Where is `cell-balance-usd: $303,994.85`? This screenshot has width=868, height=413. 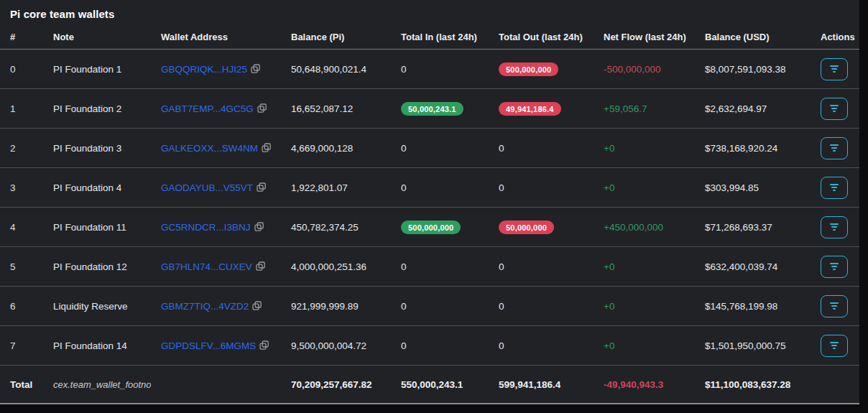 cell-balance-usd: $303,994.85 is located at coordinates (753, 188).